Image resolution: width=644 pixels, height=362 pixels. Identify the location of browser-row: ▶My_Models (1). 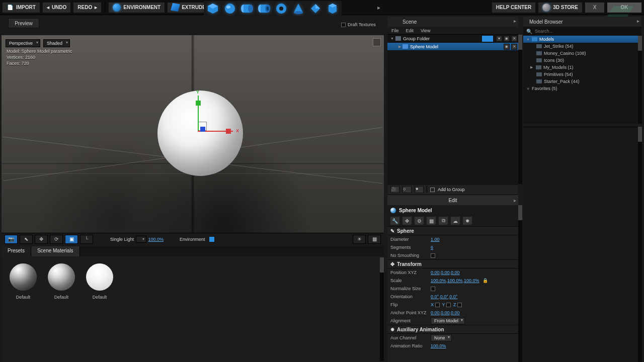
(583, 67).